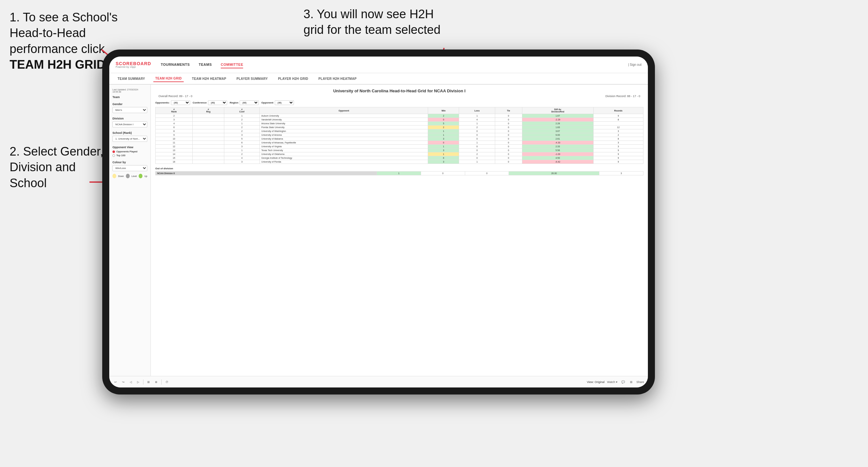  I want to click on cell-win: 0, so click(443, 120).